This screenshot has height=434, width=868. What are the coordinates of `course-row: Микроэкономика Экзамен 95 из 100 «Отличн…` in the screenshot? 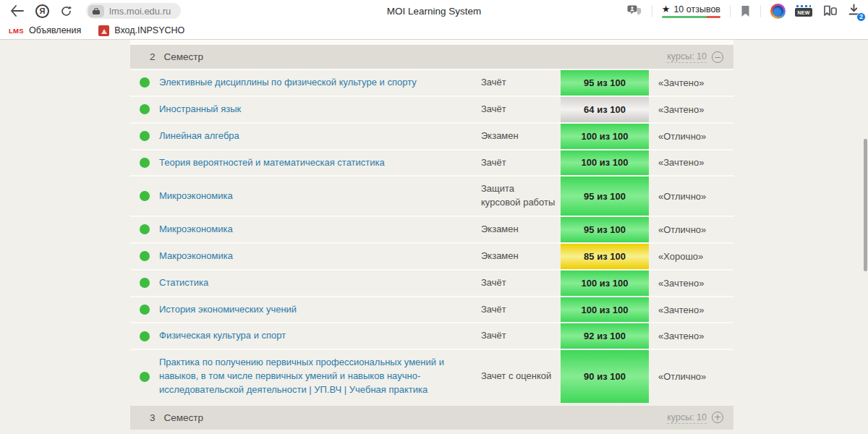 It's located at (432, 229).